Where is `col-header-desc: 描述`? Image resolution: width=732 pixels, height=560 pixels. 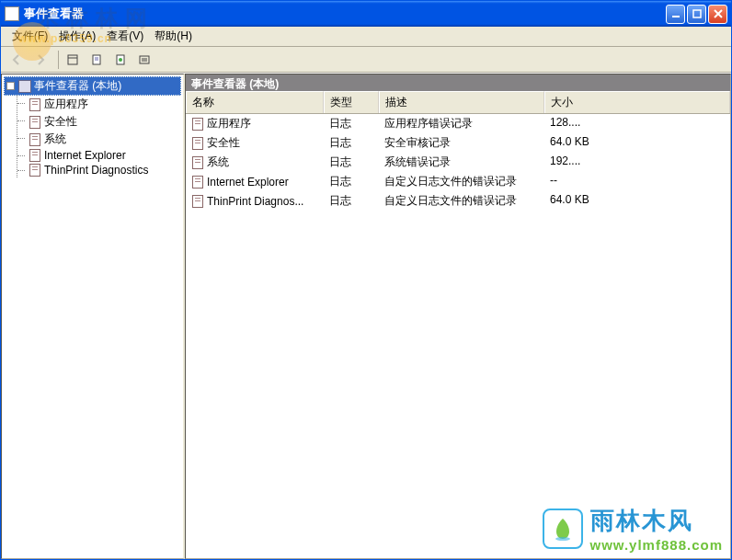 col-header-desc: 描述 is located at coordinates (462, 102).